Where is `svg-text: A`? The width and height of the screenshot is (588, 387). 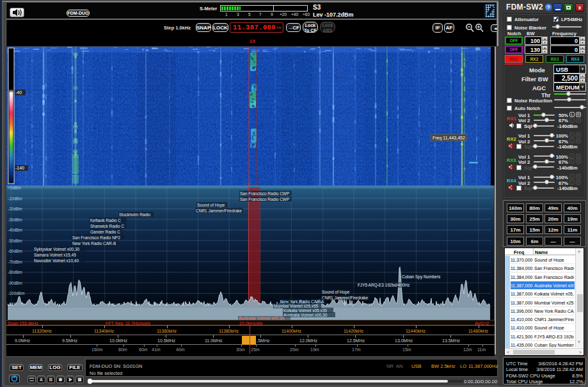
svg-text: A is located at coordinates (42, 380).